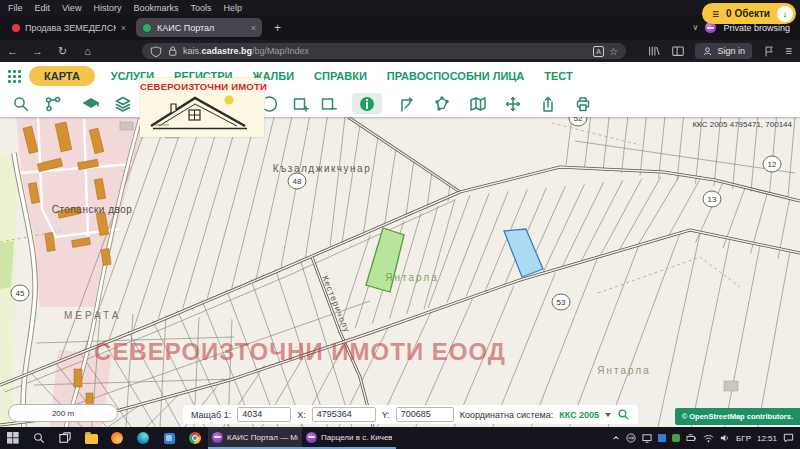 The height and width of the screenshot is (449, 800). Describe the element at coordinates (662, 438) in the screenshot. I see `app-tray-icon` at that location.